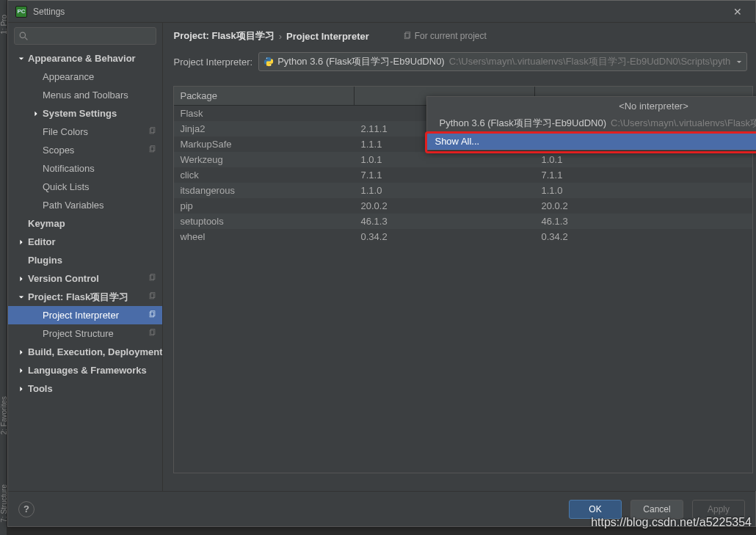 Image resolution: width=756 pixels, height=535 pixels. What do you see at coordinates (738, 12) in the screenshot?
I see `close-icon: ✕` at bounding box center [738, 12].